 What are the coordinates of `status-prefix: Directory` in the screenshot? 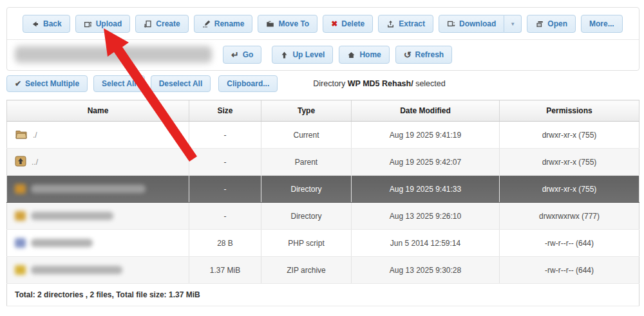 It's located at (329, 84).